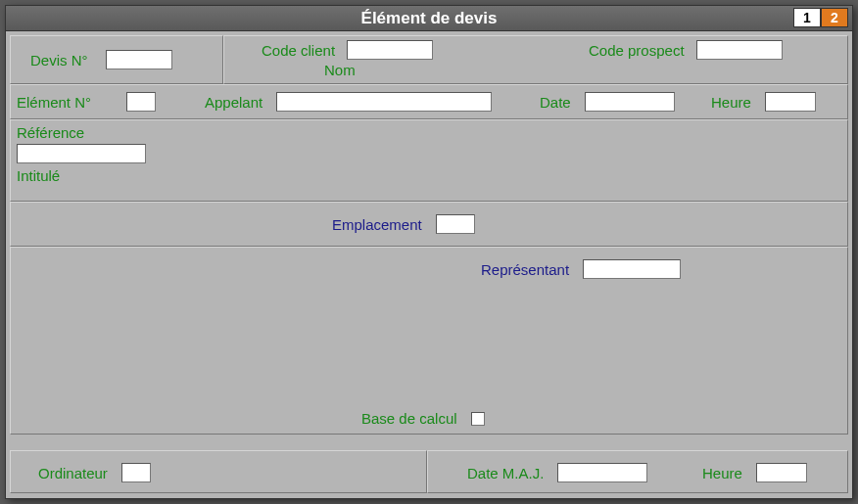 The width and height of the screenshot is (858, 504). What do you see at coordinates (429, 19) in the screenshot?
I see `titlebar: Élément de devis 1 2` at bounding box center [429, 19].